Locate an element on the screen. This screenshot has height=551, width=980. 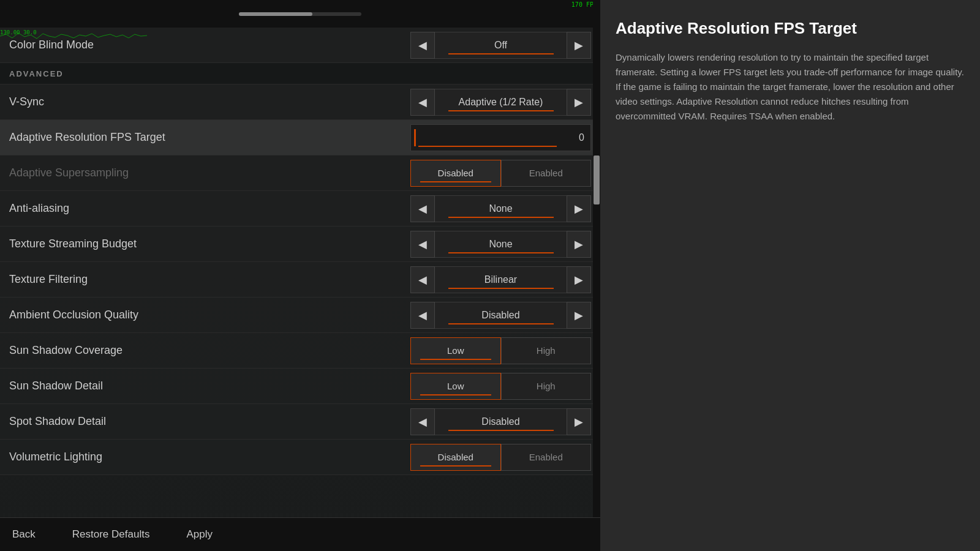
value-display-ambient-occlusion: Disabled is located at coordinates (501, 315).